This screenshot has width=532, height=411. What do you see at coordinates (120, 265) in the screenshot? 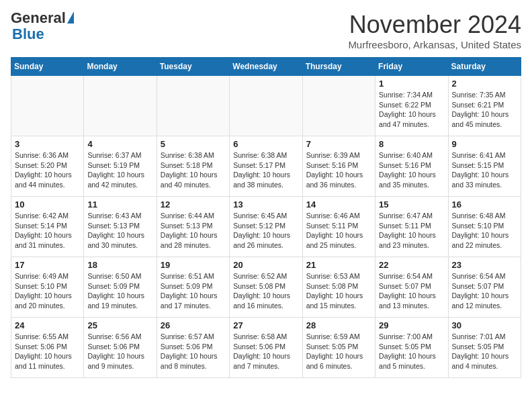
I see `day-number: 18` at bounding box center [120, 265].